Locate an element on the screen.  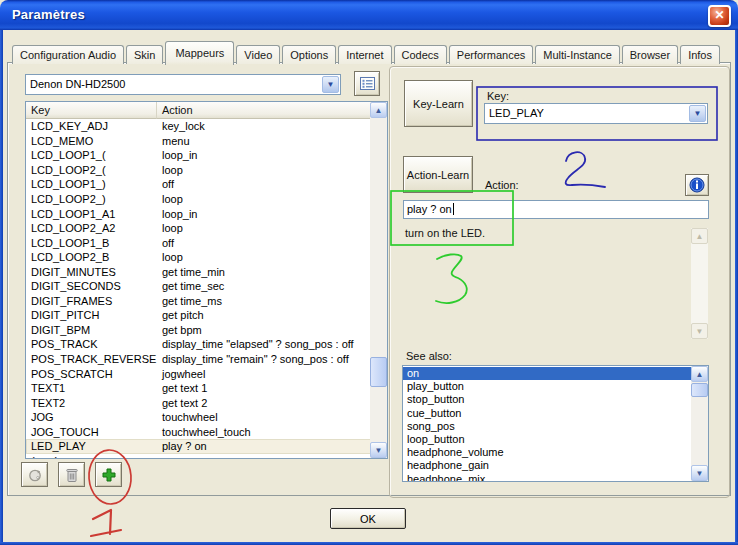
table-row: POS_SCRATCHjogwheel is located at coordinates (198, 374).